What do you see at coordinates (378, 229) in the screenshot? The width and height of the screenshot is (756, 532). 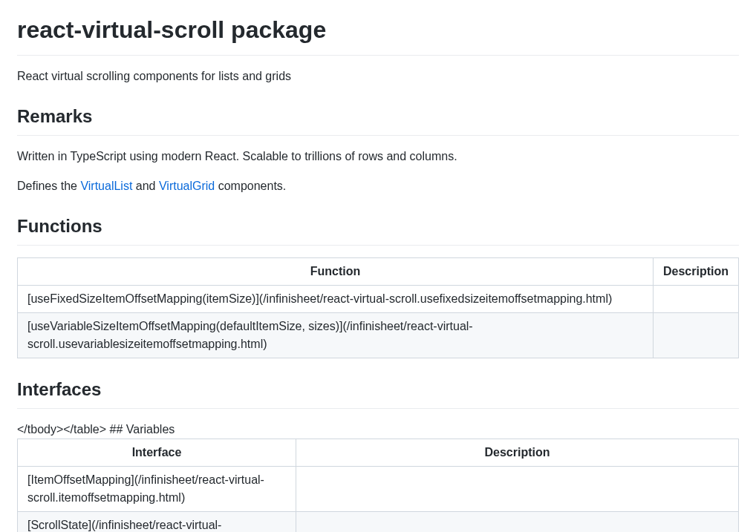 I see `functions-heading: Functions` at bounding box center [378, 229].